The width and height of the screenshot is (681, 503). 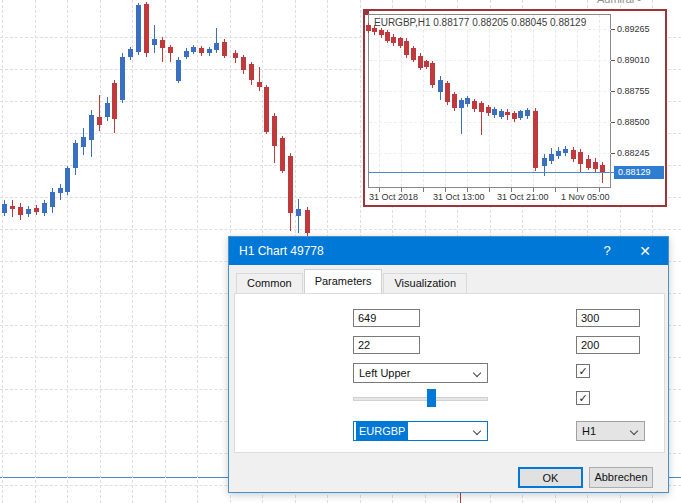 I want to click on y-distance-input, so click(x=386, y=345).